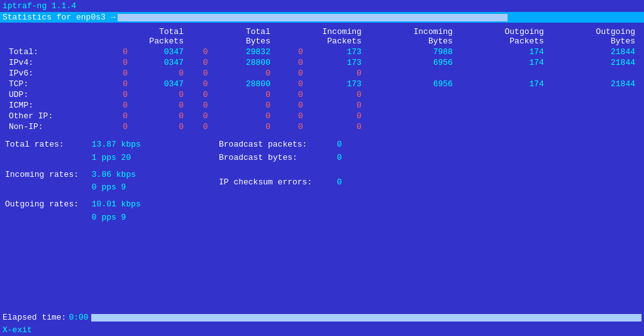 This screenshot has height=336, width=644. What do you see at coordinates (322, 84) in the screenshot?
I see `table-row: TCP:003470288000173695617421844` at bounding box center [322, 84].